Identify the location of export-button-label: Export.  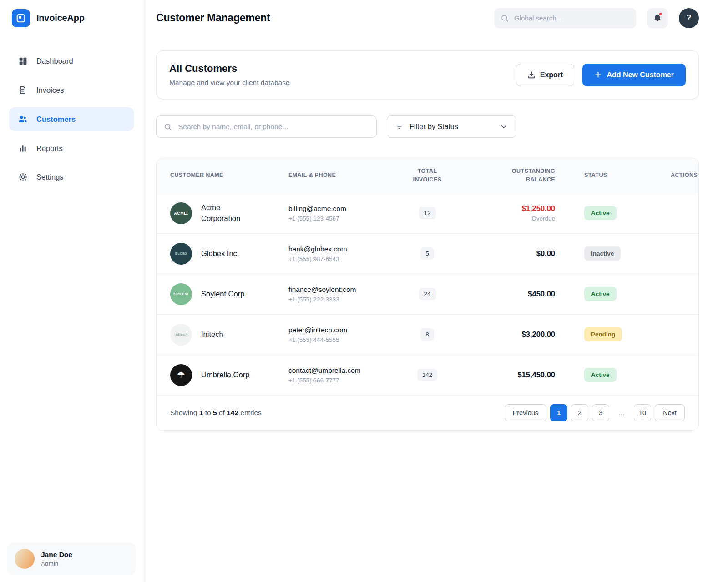
(551, 75).